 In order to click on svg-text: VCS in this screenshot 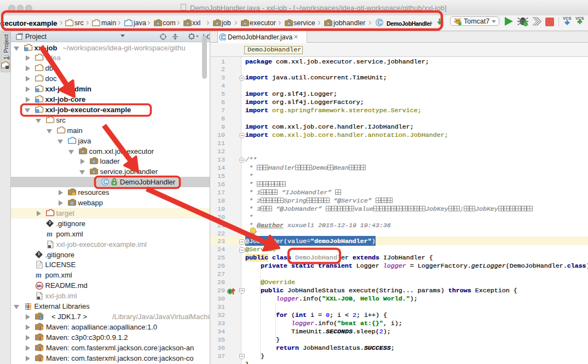, I will do `click(567, 19)`.